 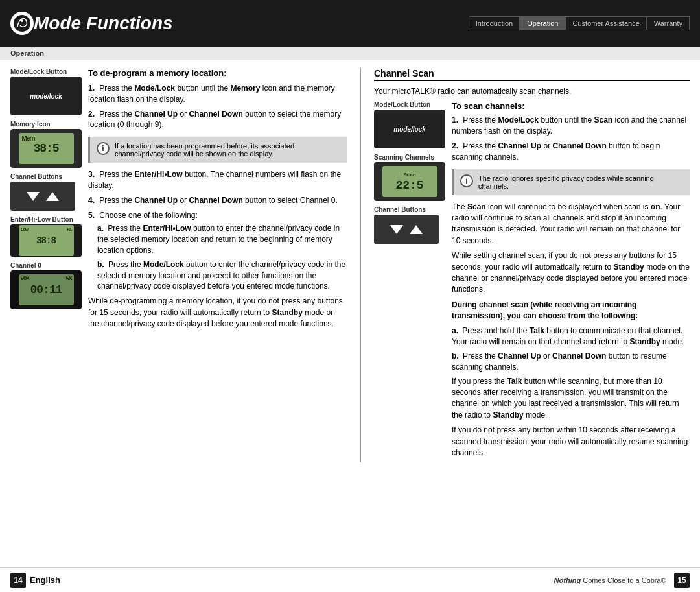 What do you see at coordinates (410, 182) in the screenshot?
I see `scanning-channels-image: Scan 22:5` at bounding box center [410, 182].